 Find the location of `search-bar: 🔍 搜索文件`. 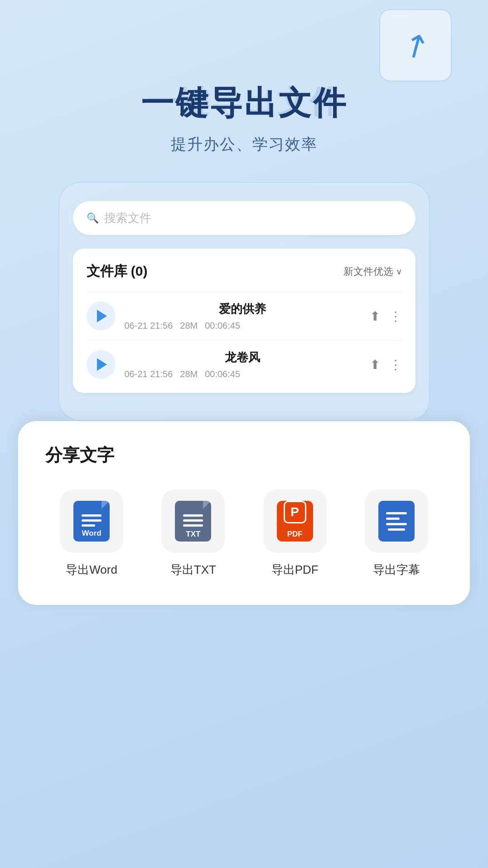

search-bar: 🔍 搜索文件 is located at coordinates (244, 218).